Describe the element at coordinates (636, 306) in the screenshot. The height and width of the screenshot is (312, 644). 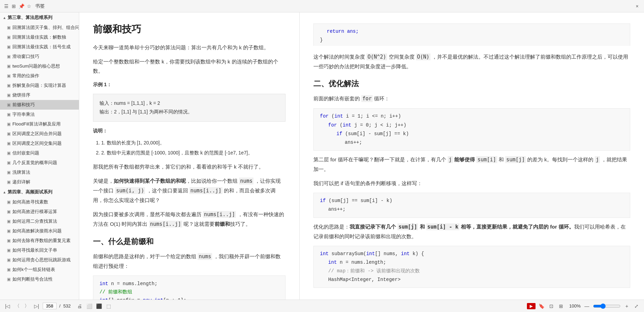
I see `fullscreen-icon: ⤢` at that location.